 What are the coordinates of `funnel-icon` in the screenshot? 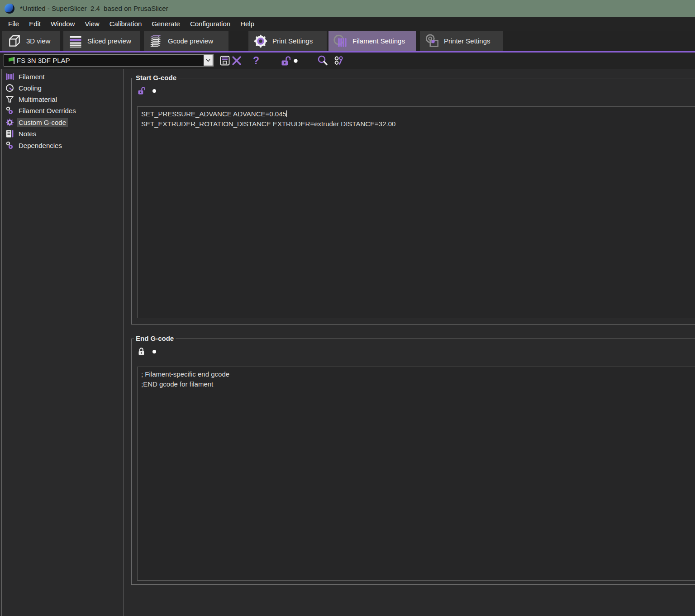 It's located at (10, 100).